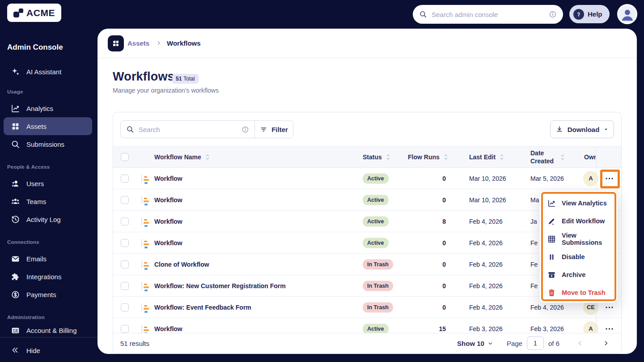  Describe the element at coordinates (44, 72) in the screenshot. I see `sidebar-item-label: AI Assistant` at that location.